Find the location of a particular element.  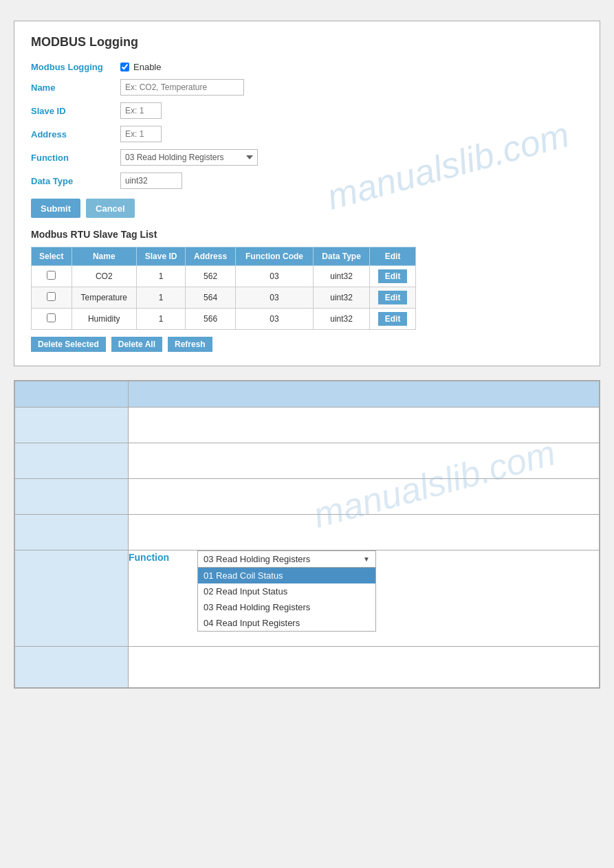

data-type-label: Data Type is located at coordinates (76, 181).